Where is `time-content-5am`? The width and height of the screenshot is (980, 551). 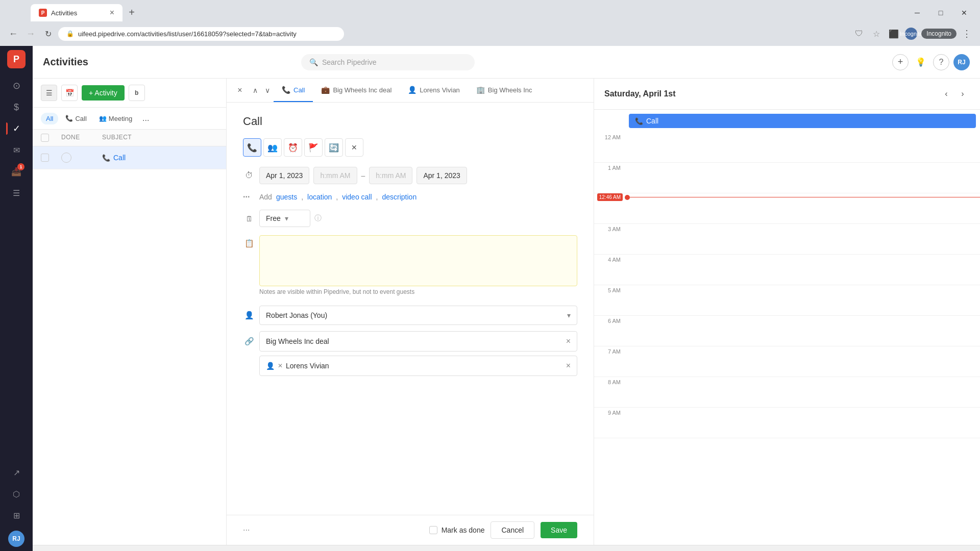
time-content-5am is located at coordinates (802, 300).